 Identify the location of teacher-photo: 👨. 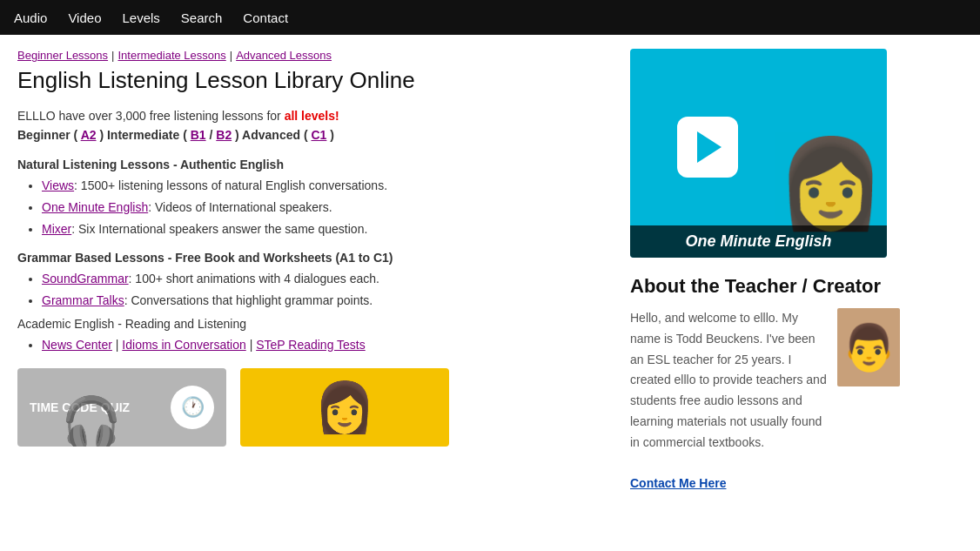
(869, 347).